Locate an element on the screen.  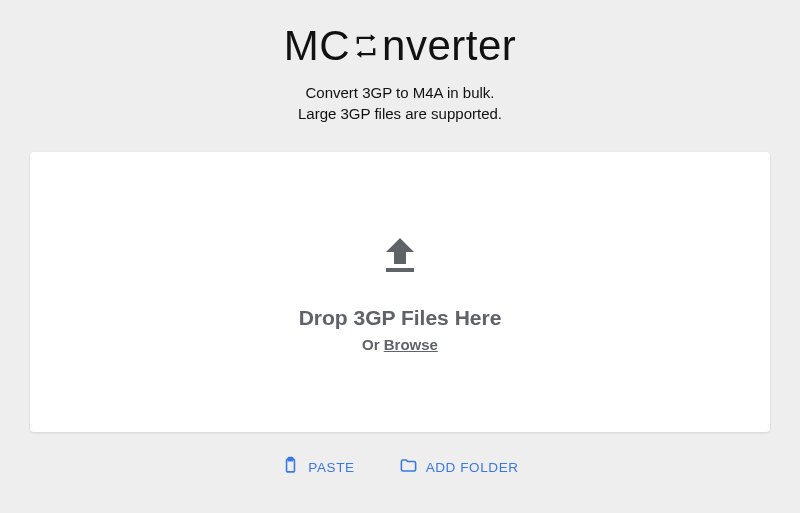
upload-icon is located at coordinates (400, 258).